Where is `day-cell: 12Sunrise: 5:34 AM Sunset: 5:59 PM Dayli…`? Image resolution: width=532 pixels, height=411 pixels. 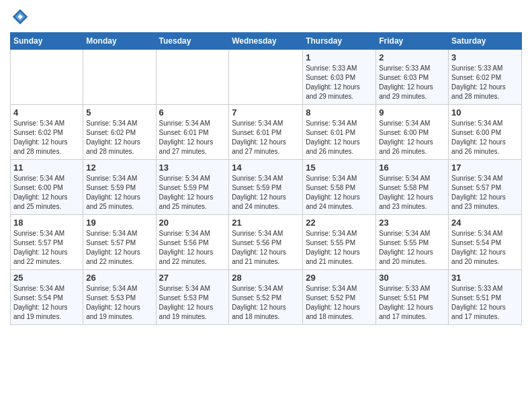
day-cell: 12Sunrise: 5:34 AM Sunset: 5:59 PM Dayli… is located at coordinates (120, 187).